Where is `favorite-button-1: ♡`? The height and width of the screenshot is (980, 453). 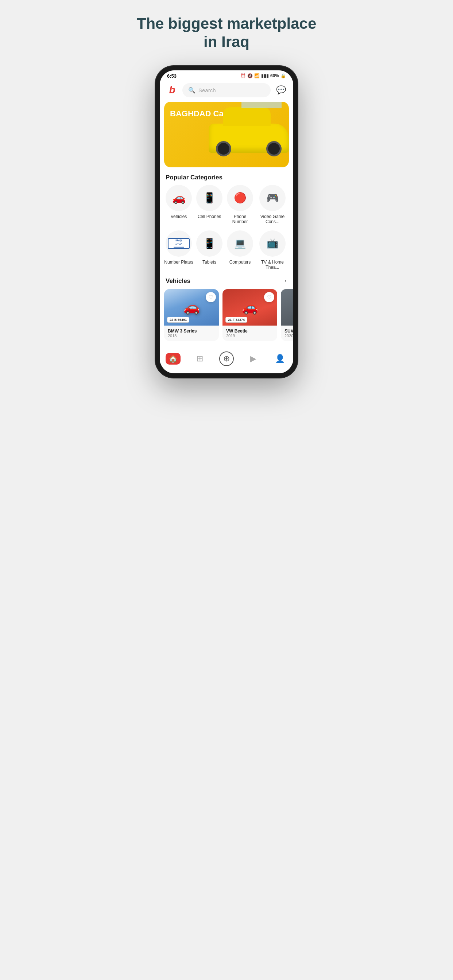 favorite-button-1: ♡ is located at coordinates (211, 297).